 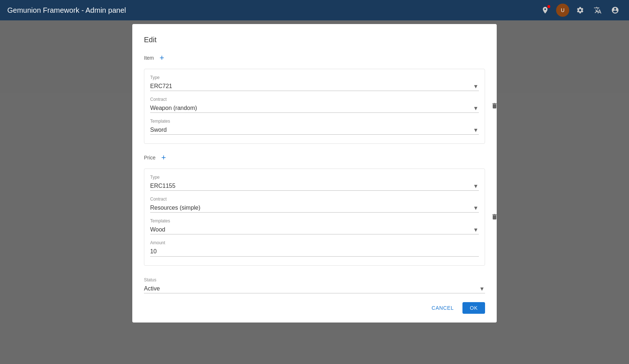 What do you see at coordinates (314, 121) in the screenshot?
I see `item-templates-label: Templates` at bounding box center [314, 121].